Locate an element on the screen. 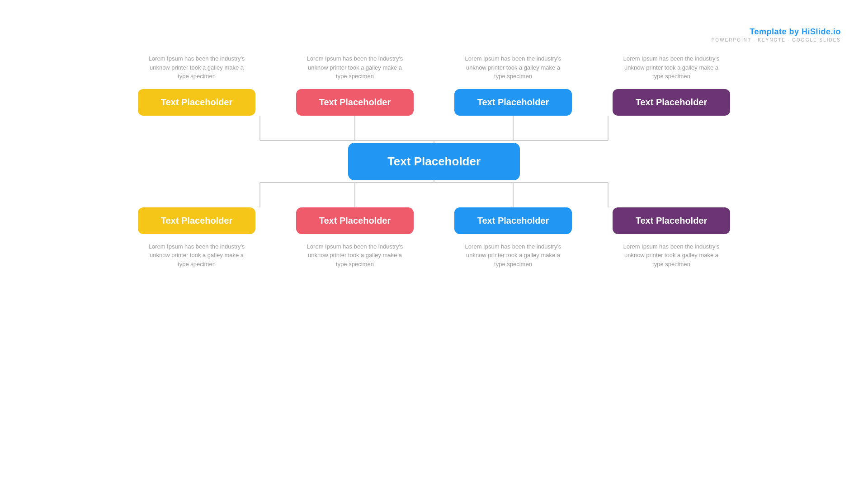 This screenshot has height=488, width=868. bot-desc-1: Lorem Ipsum has been the industry's unkn… is located at coordinates (197, 256).